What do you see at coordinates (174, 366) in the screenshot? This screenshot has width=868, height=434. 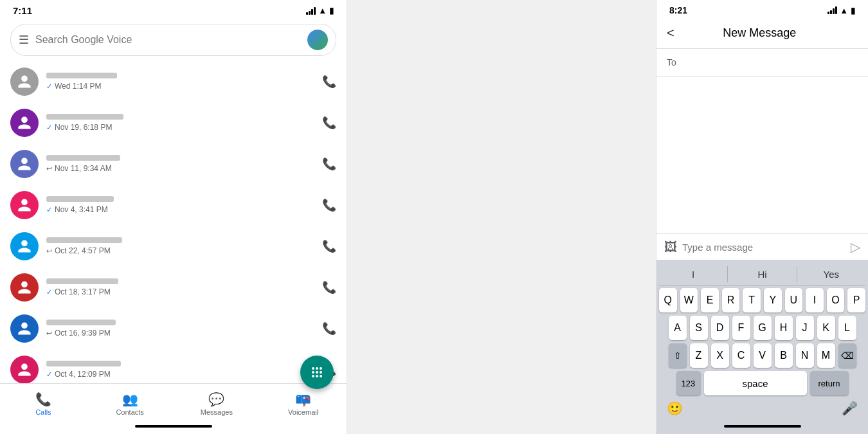 I see `list-item: ✓ Oct 4, 12:09 PM 📞` at bounding box center [174, 366].